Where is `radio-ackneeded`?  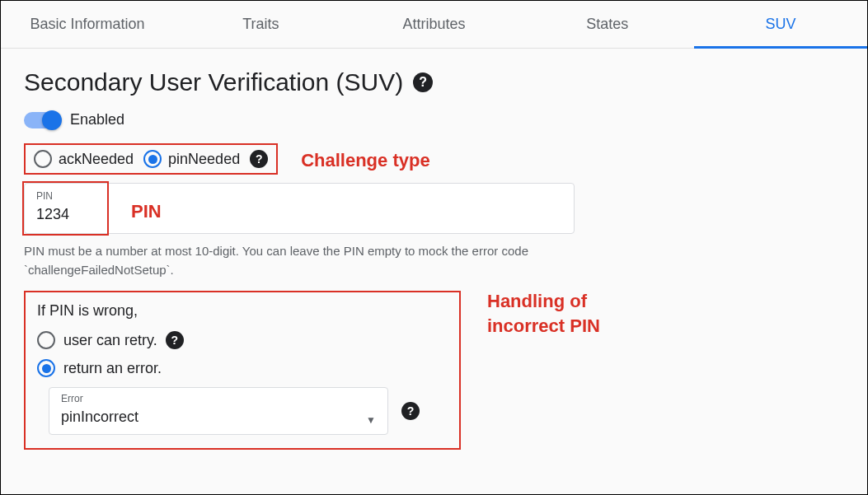
radio-ackneeded is located at coordinates (43, 159).